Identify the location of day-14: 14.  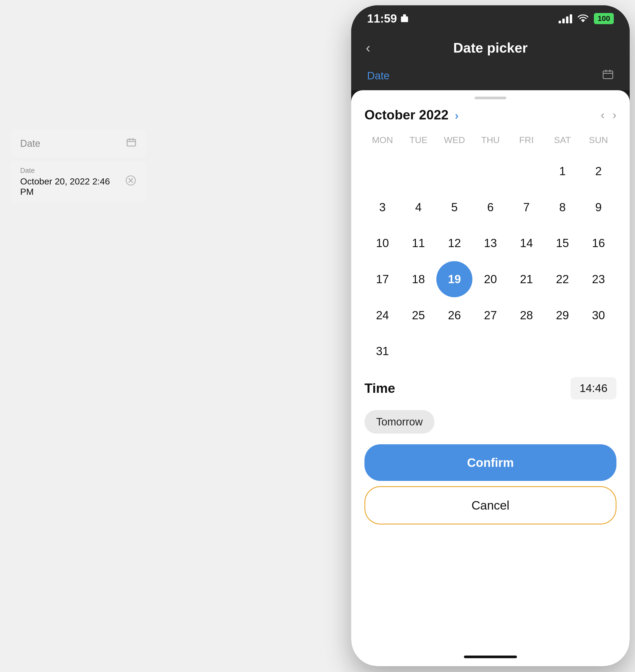
(527, 243).